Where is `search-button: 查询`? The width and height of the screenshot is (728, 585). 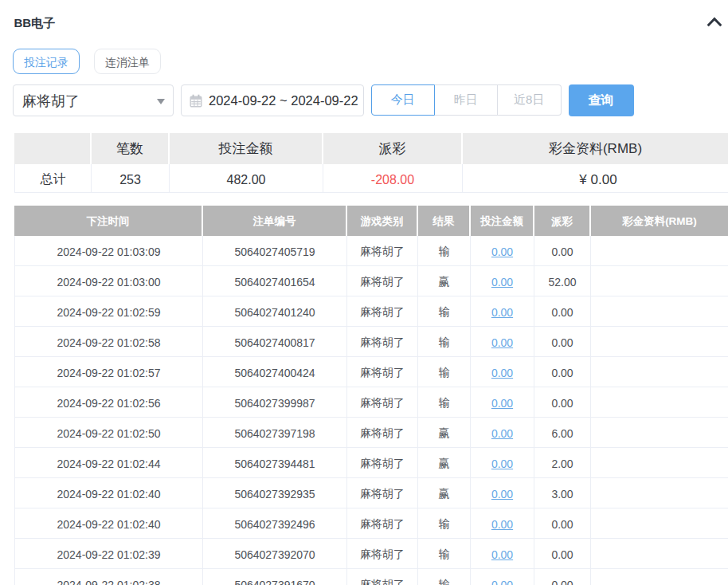
search-button: 查询 is located at coordinates (601, 100).